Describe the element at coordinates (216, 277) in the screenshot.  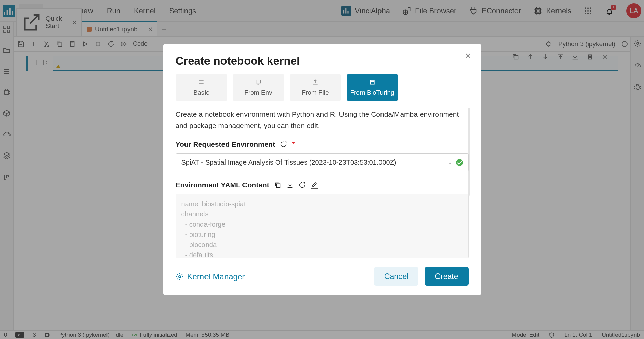
I see `kernel-manager-label: Kernel Manager` at that location.